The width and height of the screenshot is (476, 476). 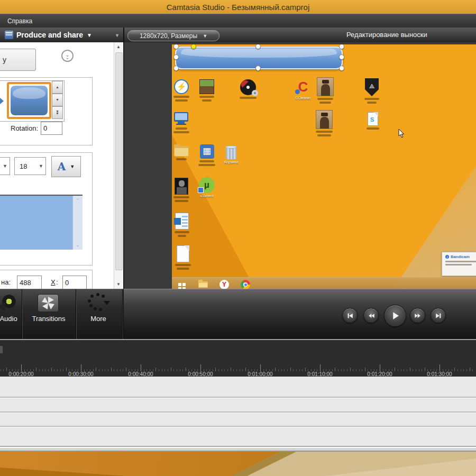 I want to click on resize-handle-mid-left, so click(x=176, y=57).